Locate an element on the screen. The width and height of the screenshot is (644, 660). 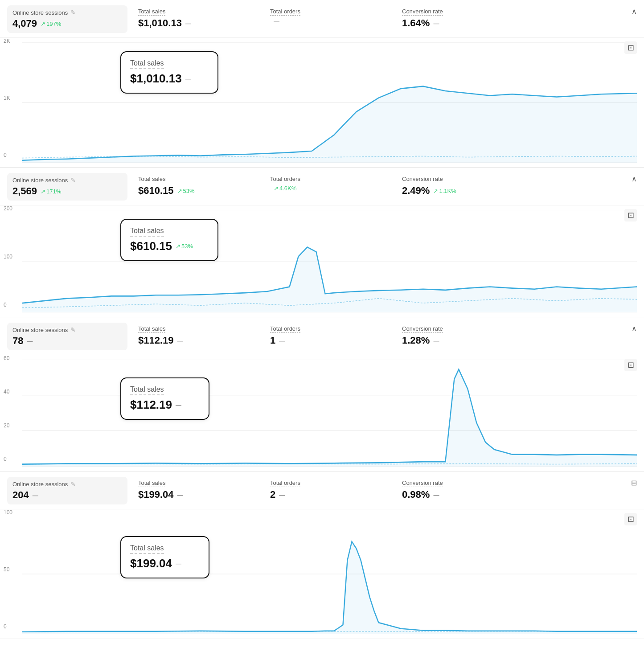
orders-label-3: Total orders is located at coordinates (285, 329).